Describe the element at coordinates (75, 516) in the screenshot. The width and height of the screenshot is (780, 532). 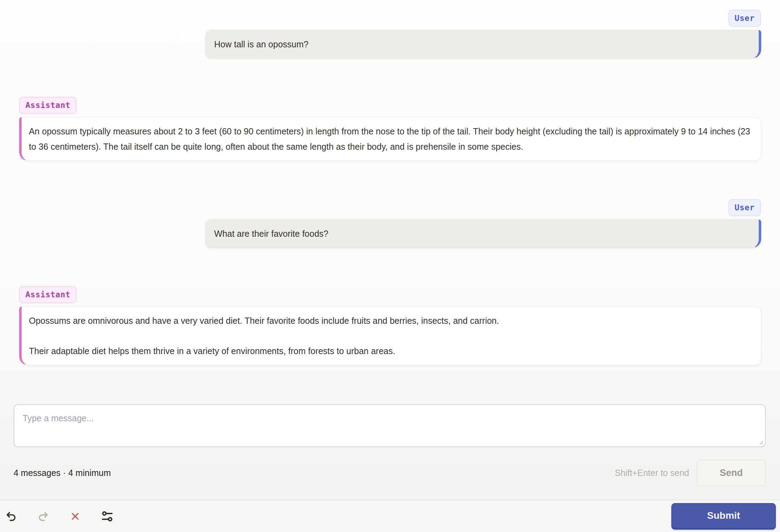
I see `close-icon` at that location.